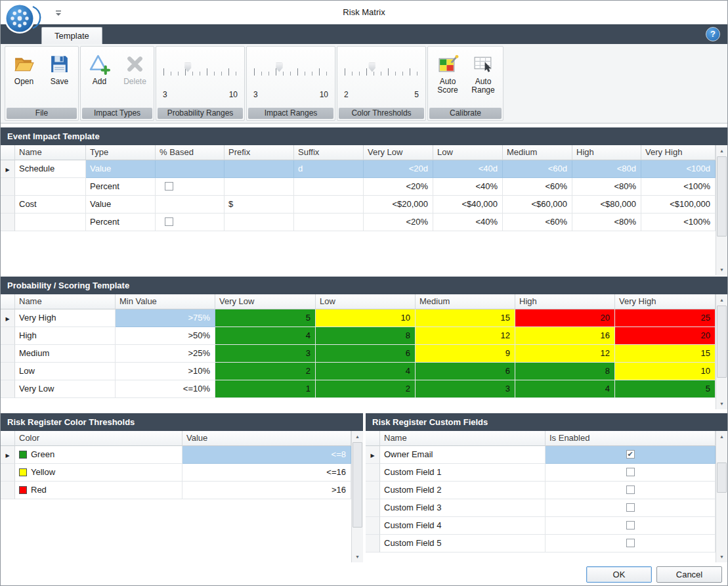 Image resolution: width=728 pixels, height=586 pixels. What do you see at coordinates (538, 205) in the screenshot?
I see `cell-medium: <$60,000` at bounding box center [538, 205].